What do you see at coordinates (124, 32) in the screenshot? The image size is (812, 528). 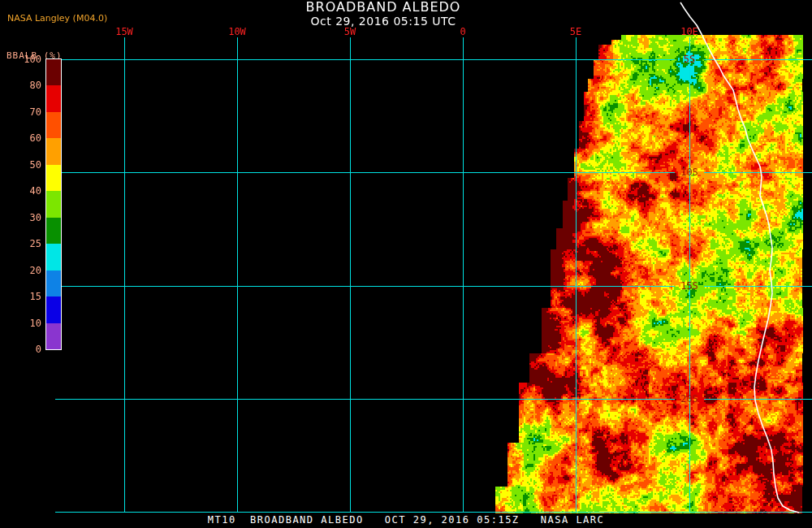 I see `meridian-label: 15W` at bounding box center [124, 32].